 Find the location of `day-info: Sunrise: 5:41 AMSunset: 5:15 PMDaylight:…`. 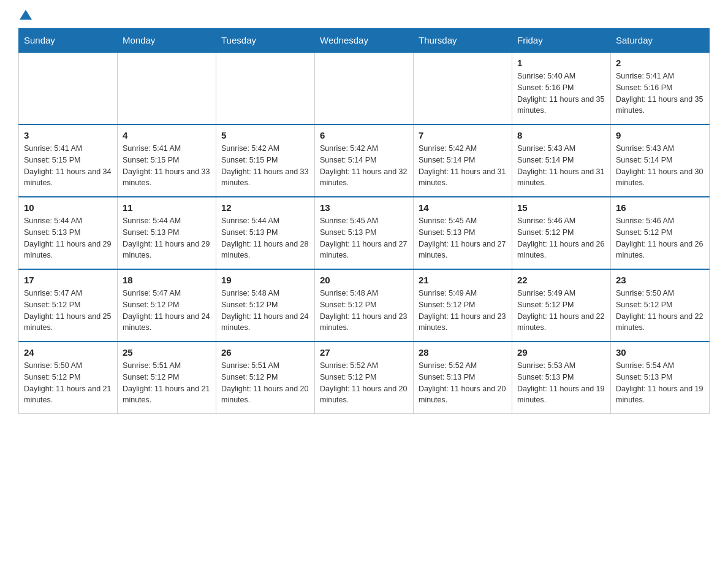

day-info: Sunrise: 5:41 AMSunset: 5:15 PMDaylight:… is located at coordinates (167, 166).